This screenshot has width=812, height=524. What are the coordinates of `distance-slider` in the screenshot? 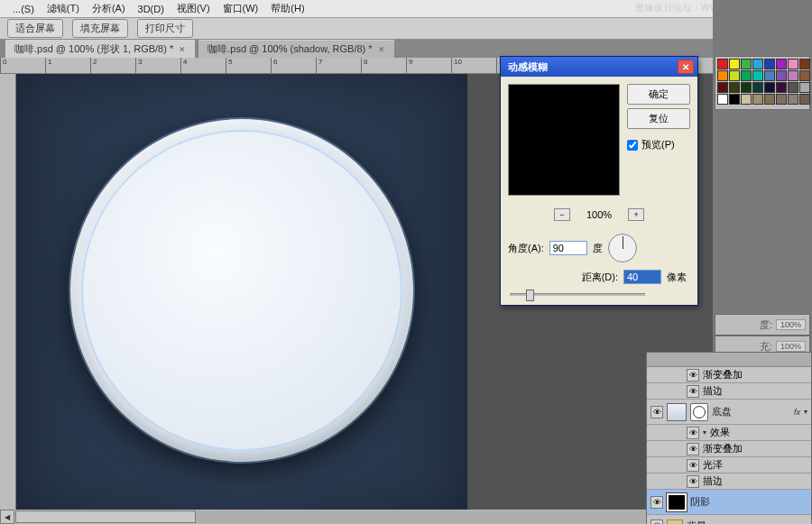 It's located at (577, 294).